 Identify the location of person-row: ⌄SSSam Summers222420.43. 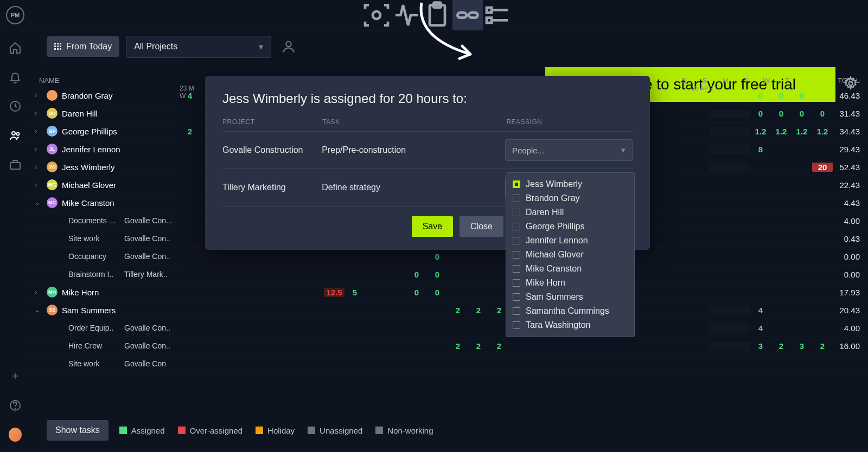
(449, 310).